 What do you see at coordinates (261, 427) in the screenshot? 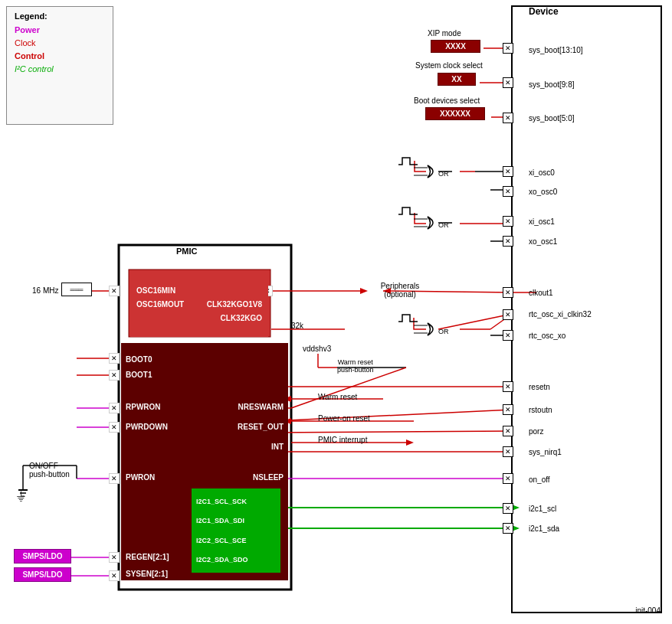
I see `pin-reset-out: RESET_OUT` at bounding box center [261, 427].